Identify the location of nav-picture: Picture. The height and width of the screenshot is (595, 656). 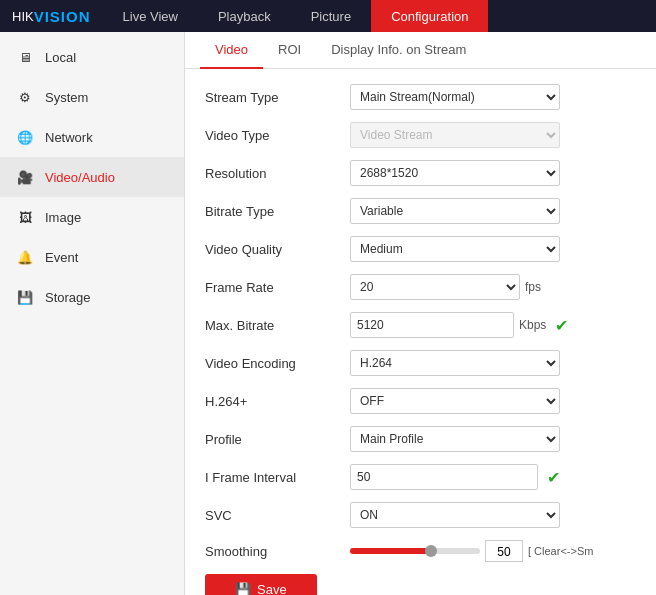
(331, 16).